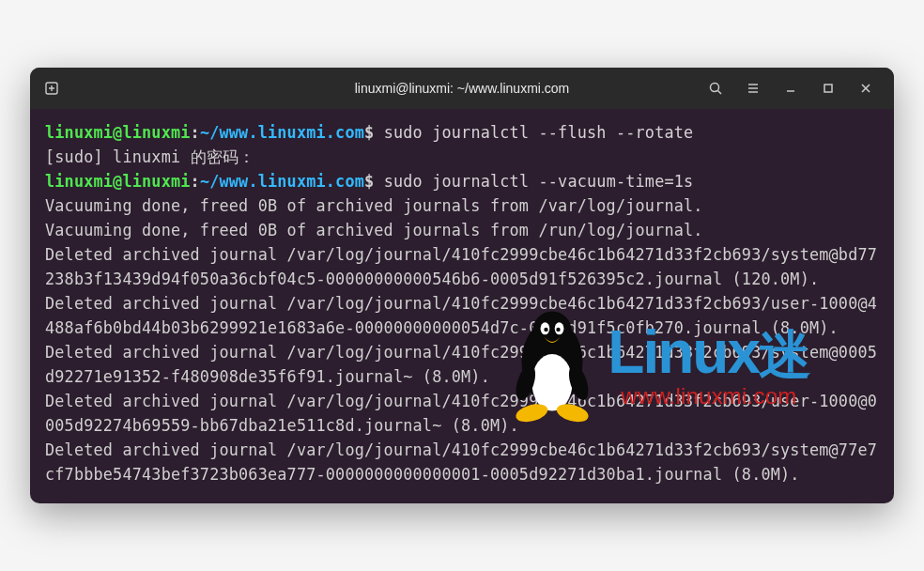 This screenshot has height=571, width=924. I want to click on command-2: sudo journalctl --vacuum-time=1s, so click(539, 181).